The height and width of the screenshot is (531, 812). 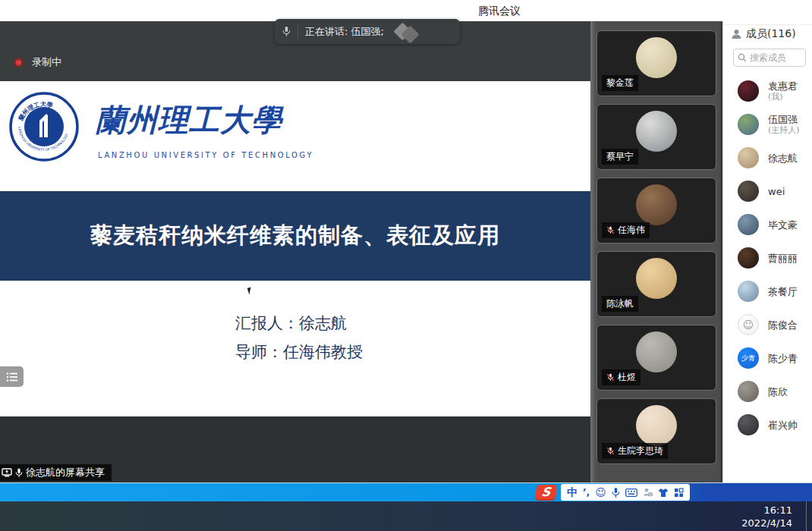 What do you see at coordinates (656, 211) in the screenshot?
I see `video-tile: 任海伟` at bounding box center [656, 211].